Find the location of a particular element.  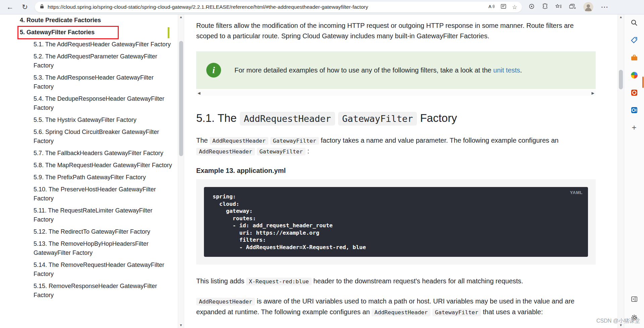

code-block: YAML spring: cloud: gateway: routes: - i… is located at coordinates (396, 222).